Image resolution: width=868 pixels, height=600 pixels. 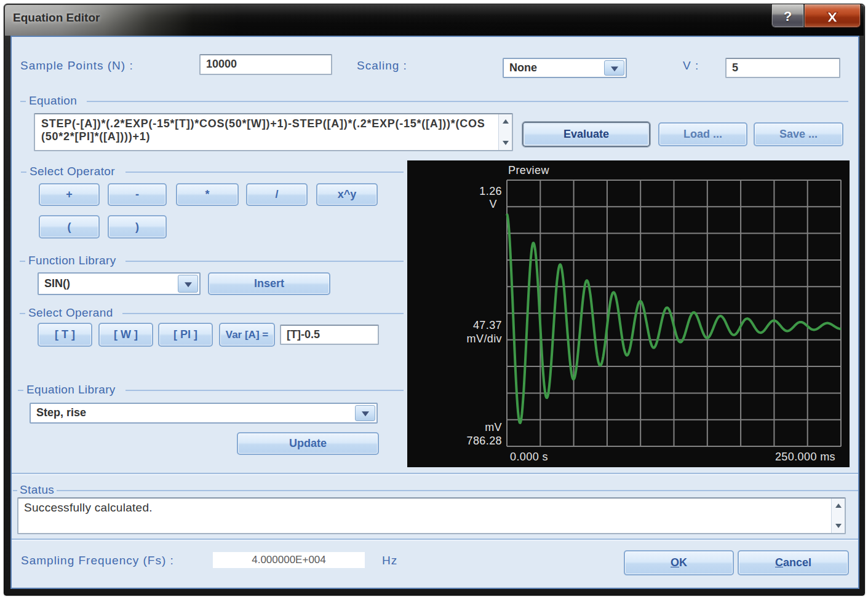 What do you see at coordinates (529, 457) in the screenshot?
I see `svg-text: 0.000 s` at bounding box center [529, 457].